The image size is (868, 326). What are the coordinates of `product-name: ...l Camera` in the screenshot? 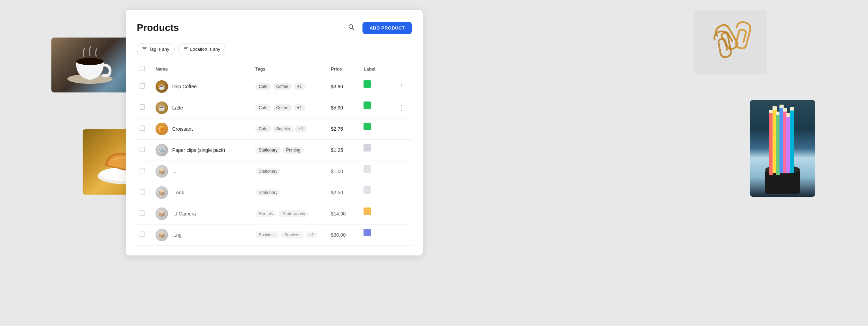 It's located at (184, 214).